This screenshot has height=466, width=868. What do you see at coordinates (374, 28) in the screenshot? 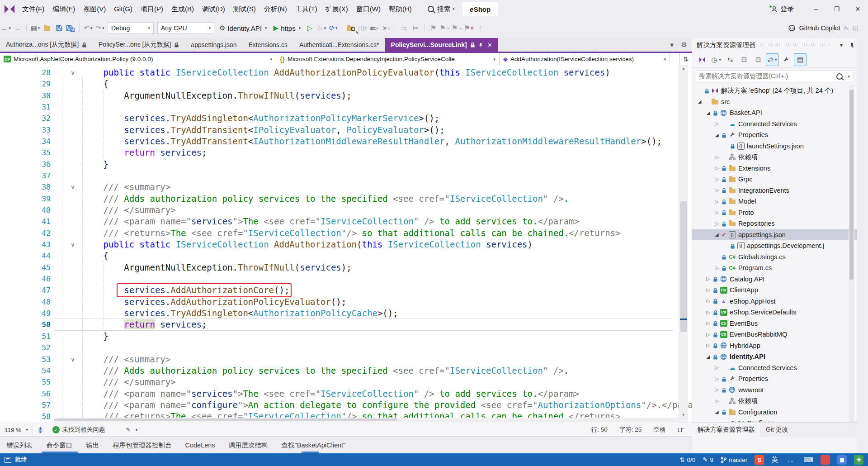
I see `spell-check-button: abc✓` at bounding box center [374, 28].